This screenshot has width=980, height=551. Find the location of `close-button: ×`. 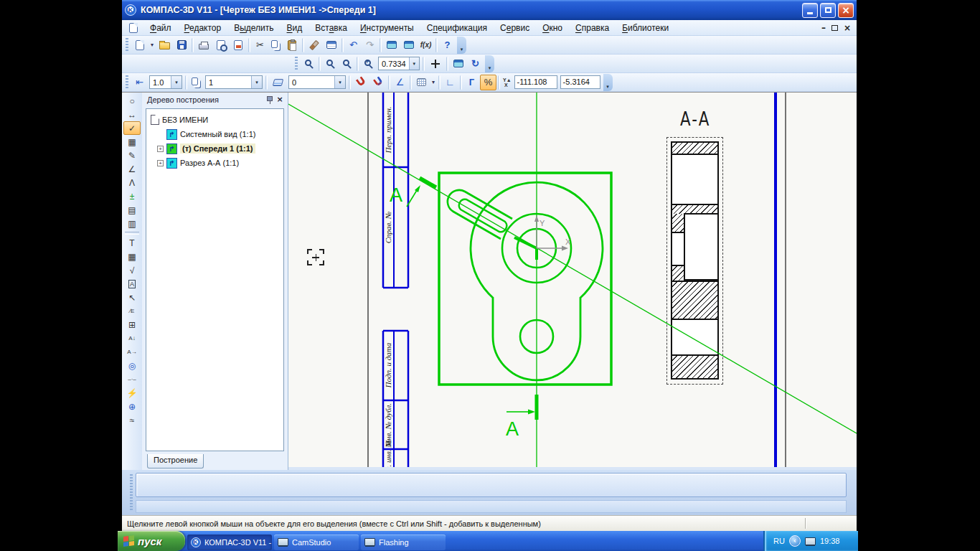

close-button: × is located at coordinates (846, 10).